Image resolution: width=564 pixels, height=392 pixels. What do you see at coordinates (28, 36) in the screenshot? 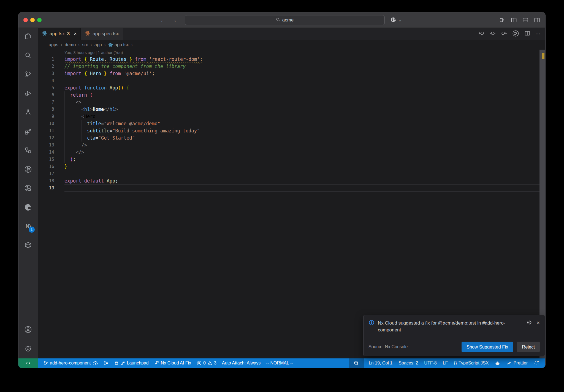
I see `explorer-icon` at bounding box center [28, 36].